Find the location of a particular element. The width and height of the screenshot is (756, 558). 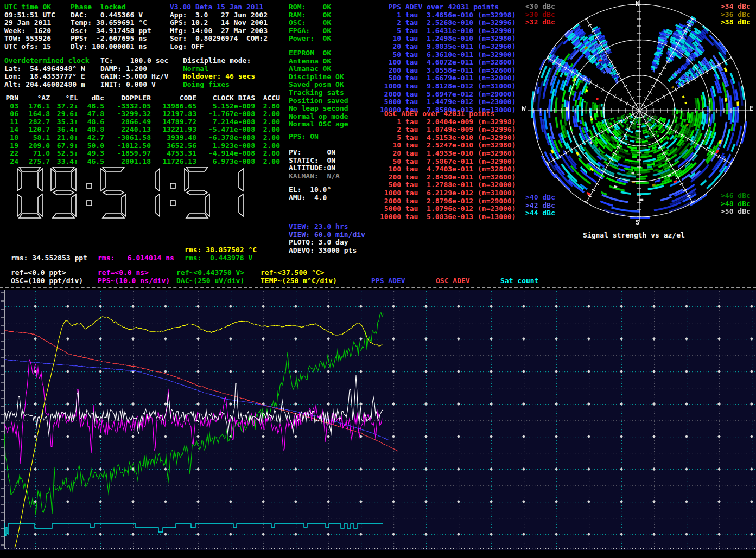

dbc-scale-high: >40 dBc>42 dBc>44 dBc is located at coordinates (541, 206).